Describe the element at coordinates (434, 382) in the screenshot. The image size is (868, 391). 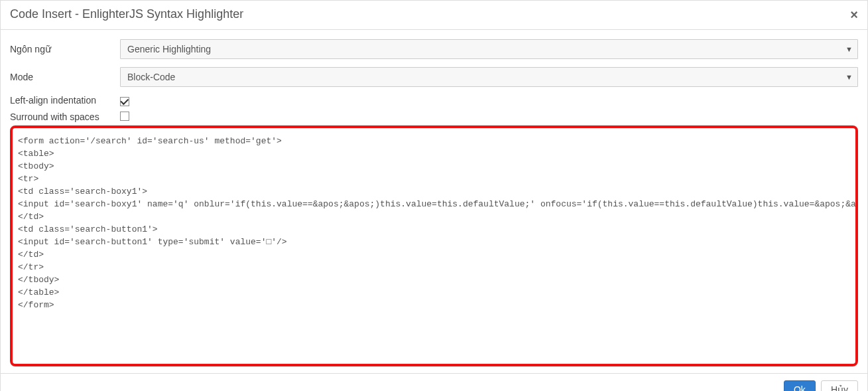
I see `dialog-footer: Ok Hủy` at that location.